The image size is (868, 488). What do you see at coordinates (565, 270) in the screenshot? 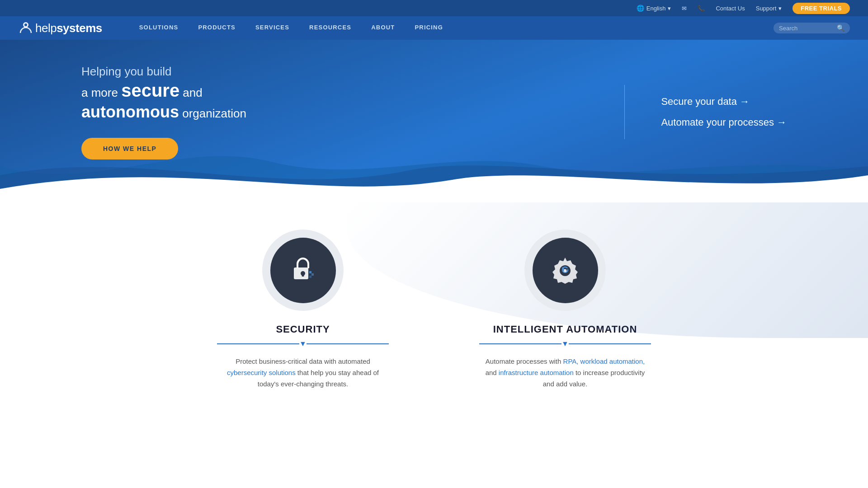
I see `gear-icon` at bounding box center [565, 270].